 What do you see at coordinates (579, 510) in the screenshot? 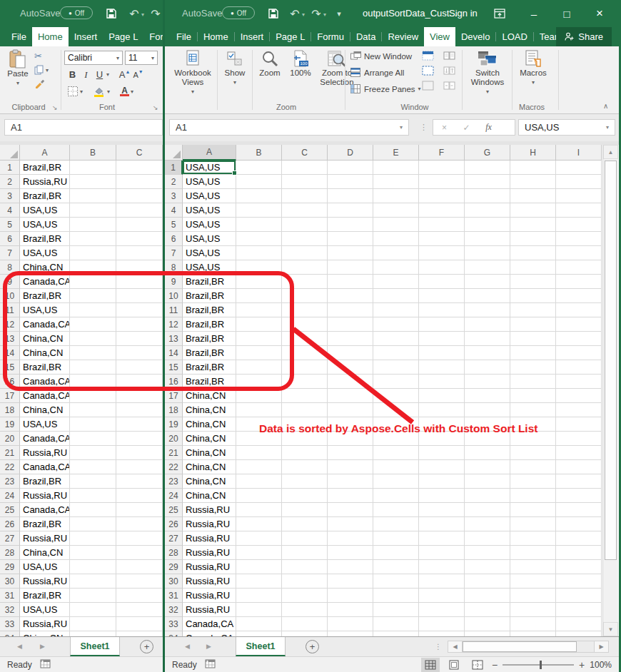
I see `cell-i25` at bounding box center [579, 510].